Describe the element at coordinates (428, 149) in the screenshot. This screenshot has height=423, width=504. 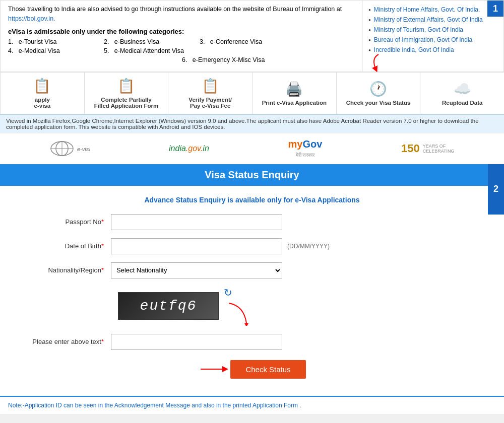
I see `years-logo: 150 YEARS OF CELEBRATING` at that location.